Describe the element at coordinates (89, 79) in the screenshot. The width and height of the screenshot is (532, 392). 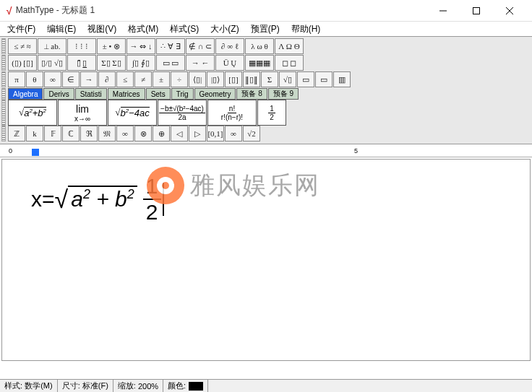
I see `sym-arrow: →` at that location.